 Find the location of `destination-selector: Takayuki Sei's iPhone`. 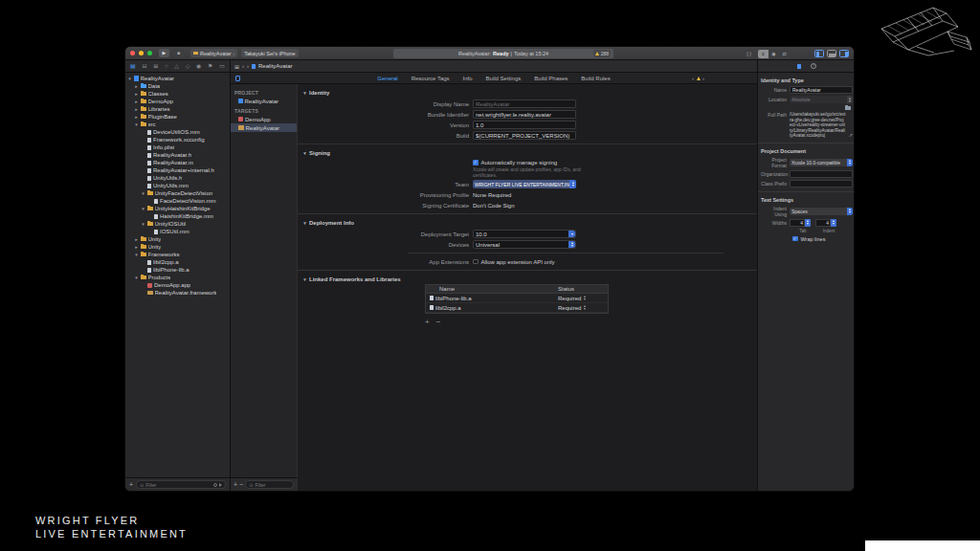

destination-selector: Takayuki Sei's iPhone is located at coordinates (270, 54).